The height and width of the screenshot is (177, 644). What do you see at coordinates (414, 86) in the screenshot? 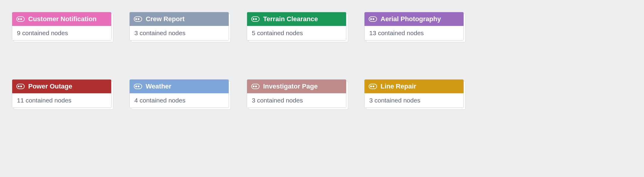
I see `card-header: Line Repair` at bounding box center [414, 86].